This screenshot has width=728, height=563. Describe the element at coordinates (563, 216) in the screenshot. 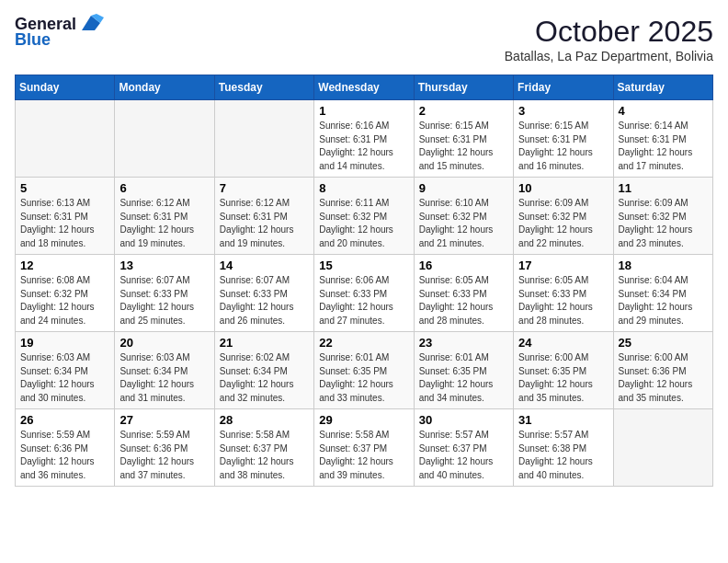

I see `calendar-cell: 10Sunrise: 6:09 AM Sunset: 6:32 PM Dayli…` at that location.